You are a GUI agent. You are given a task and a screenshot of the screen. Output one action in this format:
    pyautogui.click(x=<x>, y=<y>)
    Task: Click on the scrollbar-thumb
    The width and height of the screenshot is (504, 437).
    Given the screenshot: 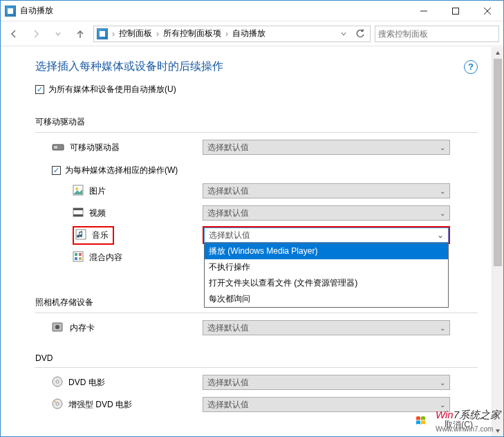 What is the action you would take?
    pyautogui.click(x=498, y=162)
    